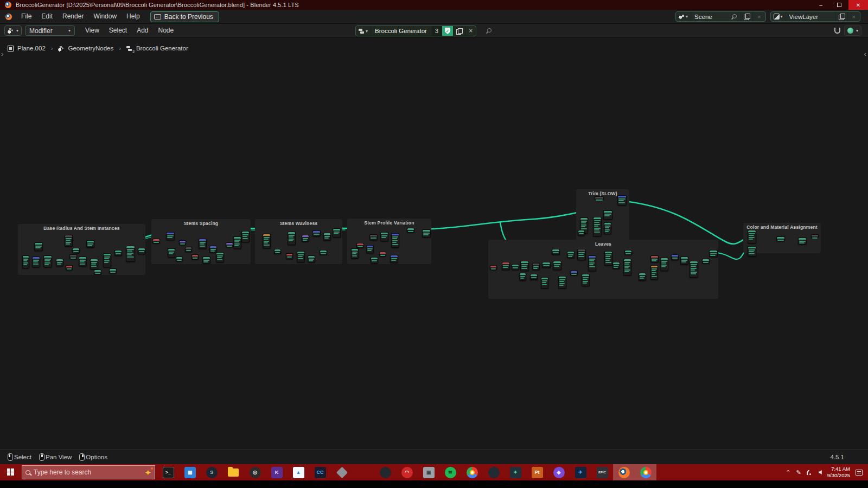 The height and width of the screenshot is (488, 868). I want to click on back-to-previous-button: ← Back to Previous, so click(184, 17).